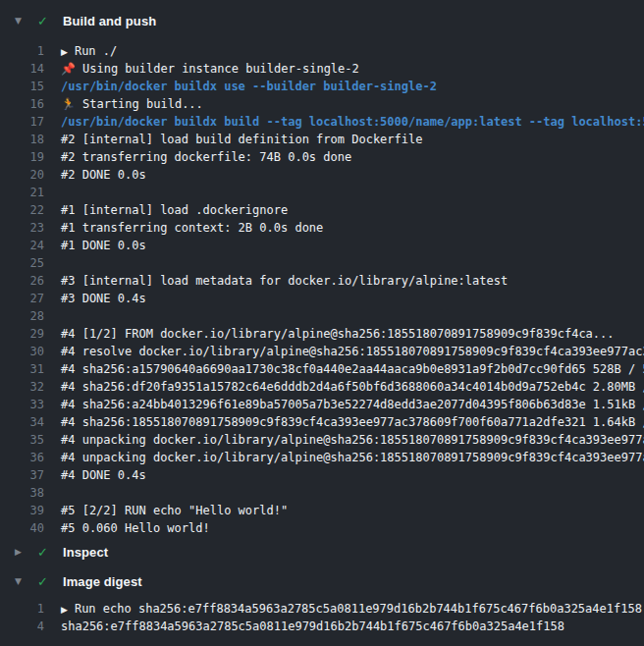 This screenshot has height=646, width=644. Describe the element at coordinates (22, 458) in the screenshot. I see `line-number: 36` at that location.